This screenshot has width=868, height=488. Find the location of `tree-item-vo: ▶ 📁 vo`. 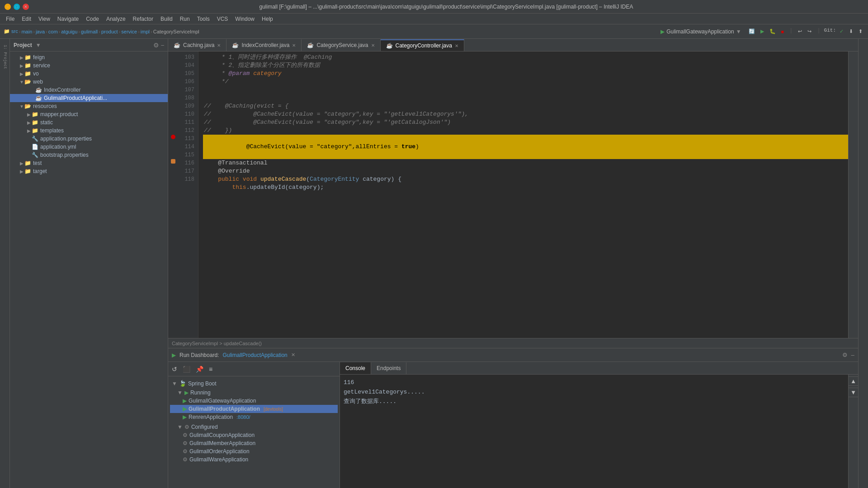

tree-item-vo: ▶ 📁 vo is located at coordinates (89, 74).